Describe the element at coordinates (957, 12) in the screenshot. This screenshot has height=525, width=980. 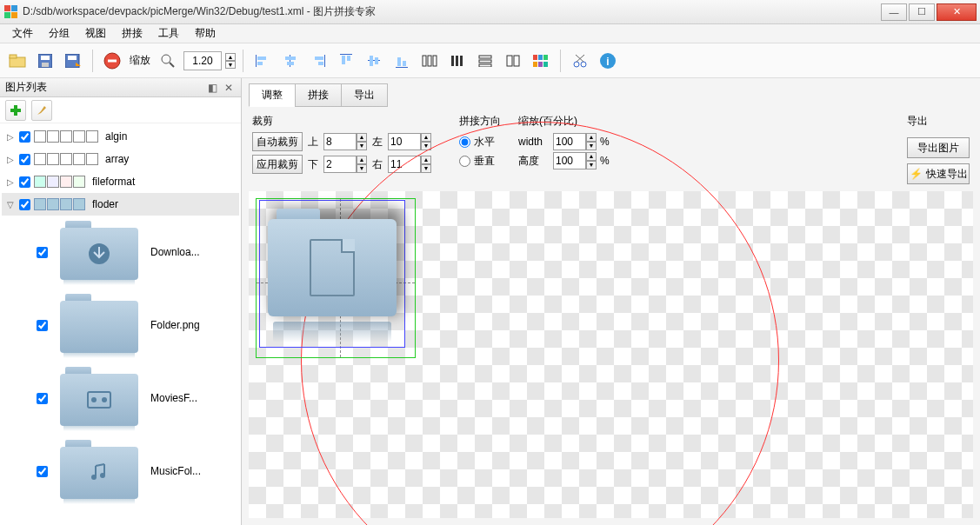
I see `close-button: ✕` at that location.